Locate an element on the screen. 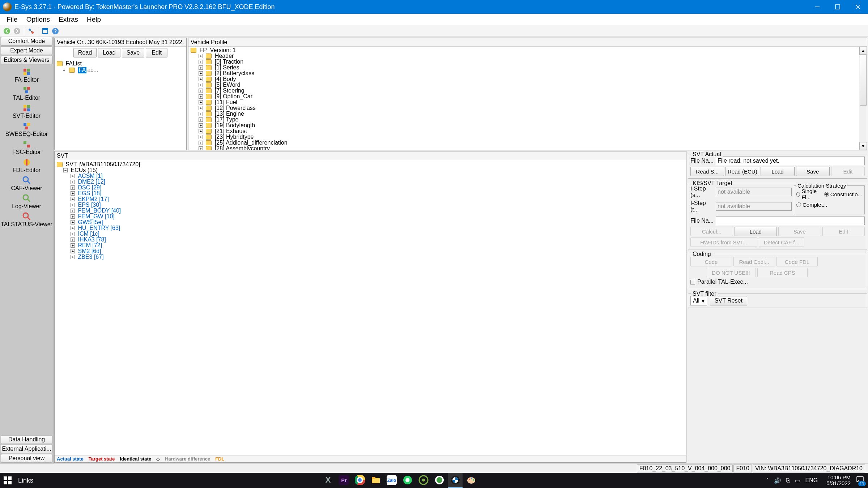  radio-single-flash: Single Fl... is located at coordinates (809, 194).